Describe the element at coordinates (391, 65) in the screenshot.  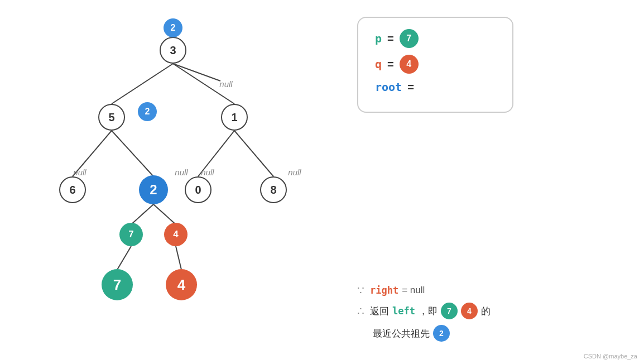
I see `q-equals: =` at that location.